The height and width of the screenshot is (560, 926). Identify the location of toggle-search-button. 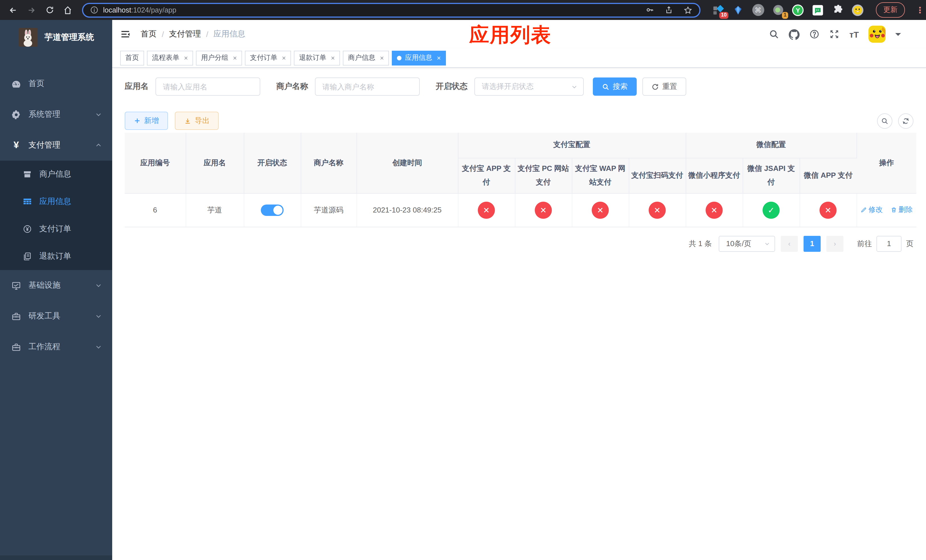
(885, 121).